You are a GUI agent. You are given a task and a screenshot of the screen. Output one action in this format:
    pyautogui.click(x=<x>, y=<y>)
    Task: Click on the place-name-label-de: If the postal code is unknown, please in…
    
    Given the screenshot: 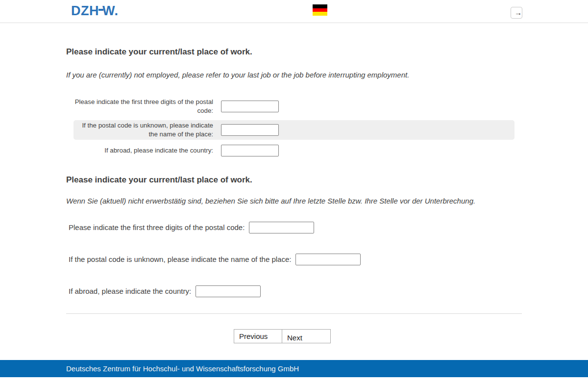 What is the action you would take?
    pyautogui.click(x=180, y=259)
    